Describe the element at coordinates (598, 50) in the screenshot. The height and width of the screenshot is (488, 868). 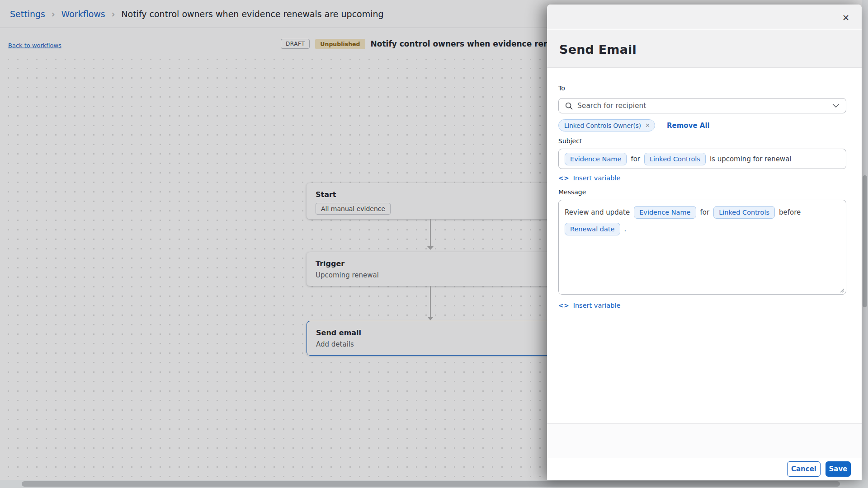
I see `drawer-title: Send Email` at that location.